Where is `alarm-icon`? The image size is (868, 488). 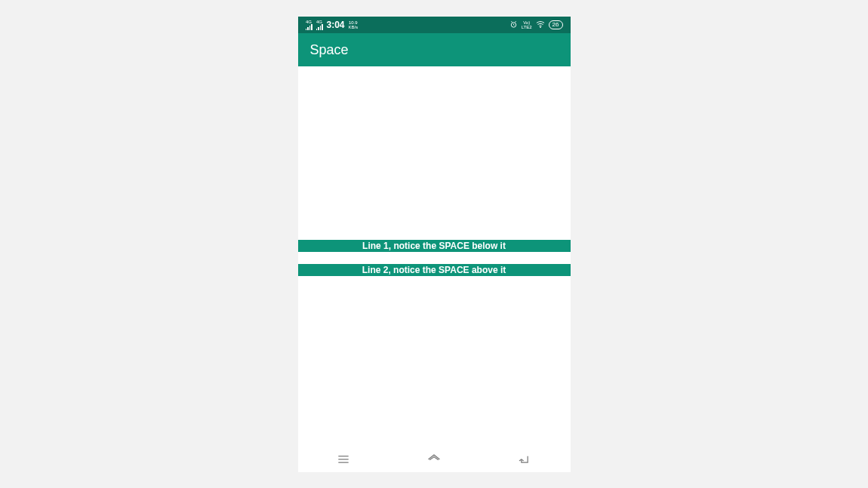 alarm-icon is located at coordinates (513, 26).